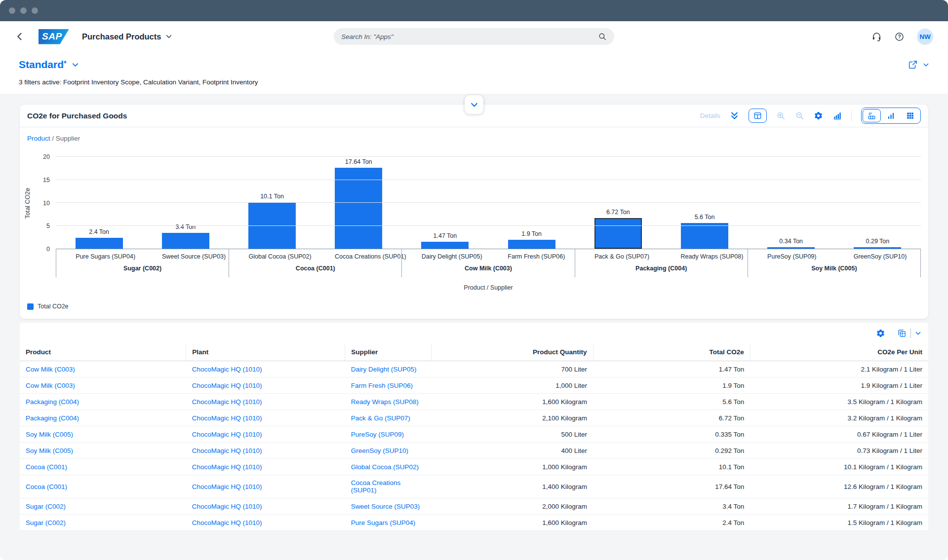  Describe the element at coordinates (474, 418) in the screenshot. I see `table-row: Packaging (C004)ChocoMagic HQ (1010)Pack…` at that location.